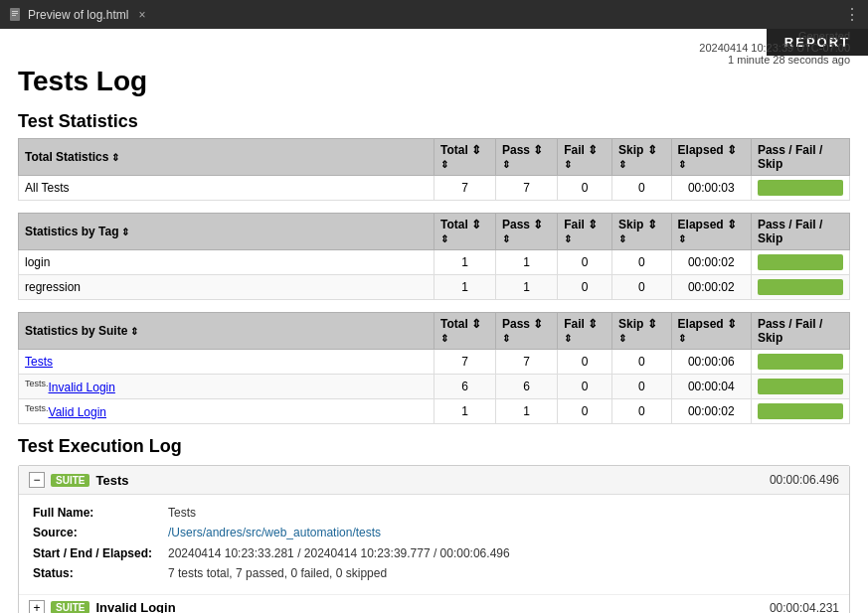  What do you see at coordinates (37, 606) in the screenshot?
I see `sub-suite-toggle: +` at bounding box center [37, 606].